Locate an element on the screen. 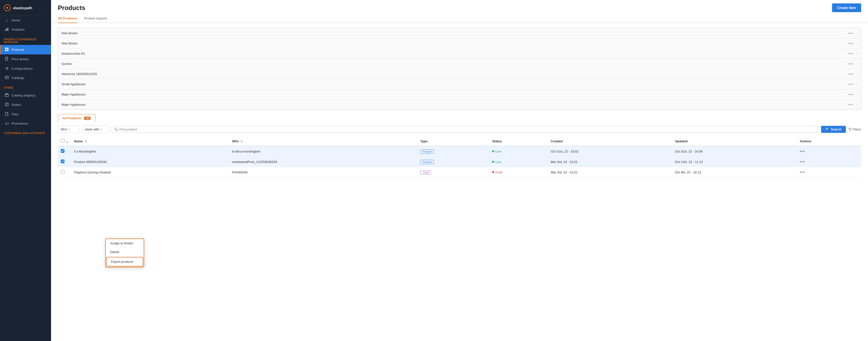 This screenshot has width=868, height=341. sku-label: SKU is located at coordinates (64, 129).